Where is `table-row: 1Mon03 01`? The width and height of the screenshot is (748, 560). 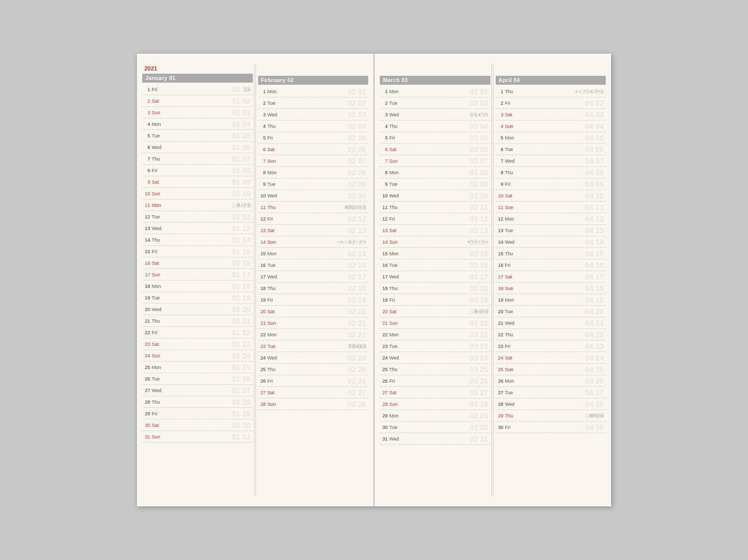 table-row: 1Mon03 01 is located at coordinates (435, 92).